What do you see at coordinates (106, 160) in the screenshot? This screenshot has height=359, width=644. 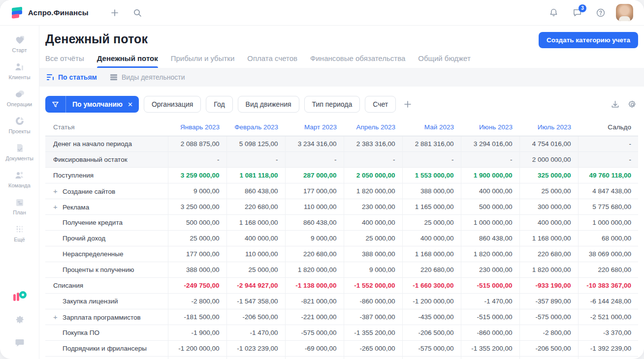 I see `row-label: Фиксированный остаток` at bounding box center [106, 160].